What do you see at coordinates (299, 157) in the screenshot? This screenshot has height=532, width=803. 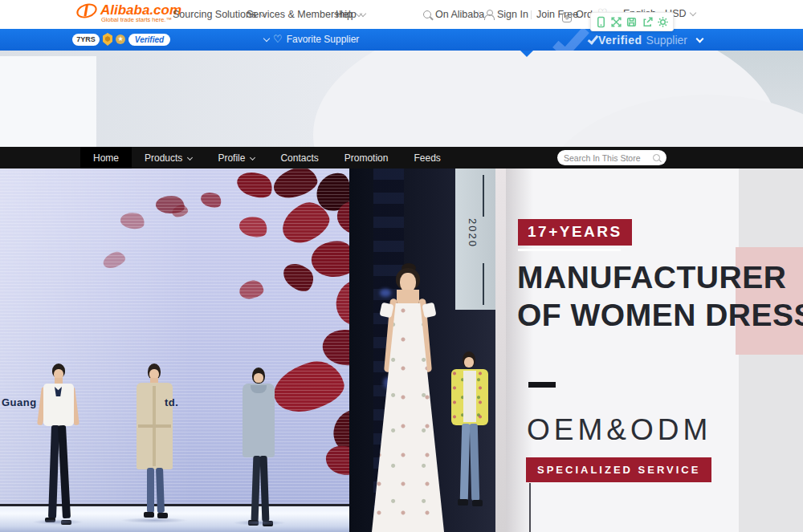 I see `tab-contacts: Contacts` at bounding box center [299, 157].